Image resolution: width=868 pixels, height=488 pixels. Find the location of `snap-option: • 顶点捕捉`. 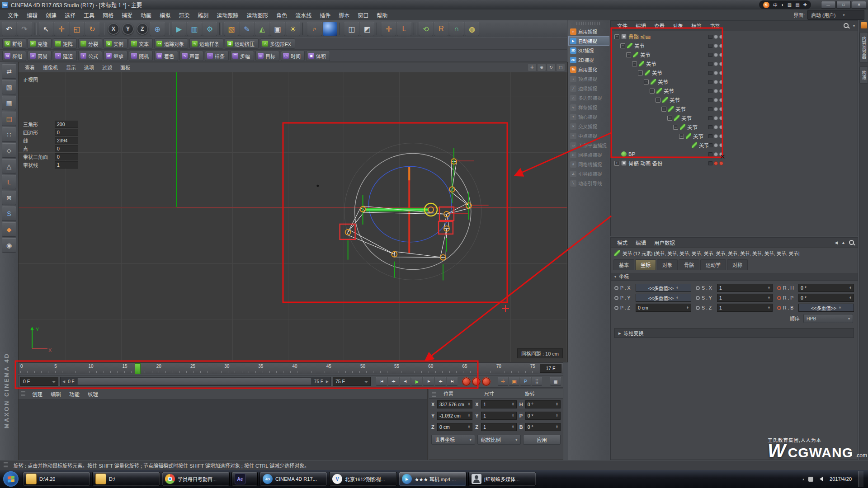

snap-option: • 顶点捕捉 is located at coordinates (589, 79).